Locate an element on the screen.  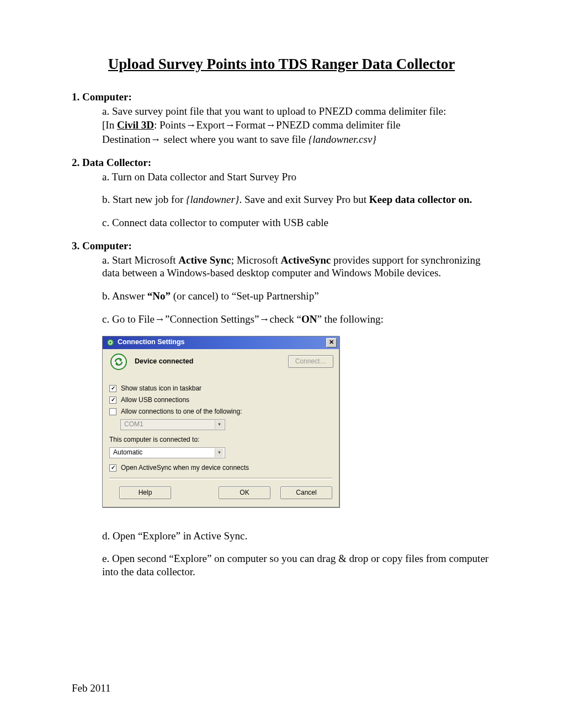
s3-e: e. Open second “Explore” on computer so … is located at coordinates (297, 565).